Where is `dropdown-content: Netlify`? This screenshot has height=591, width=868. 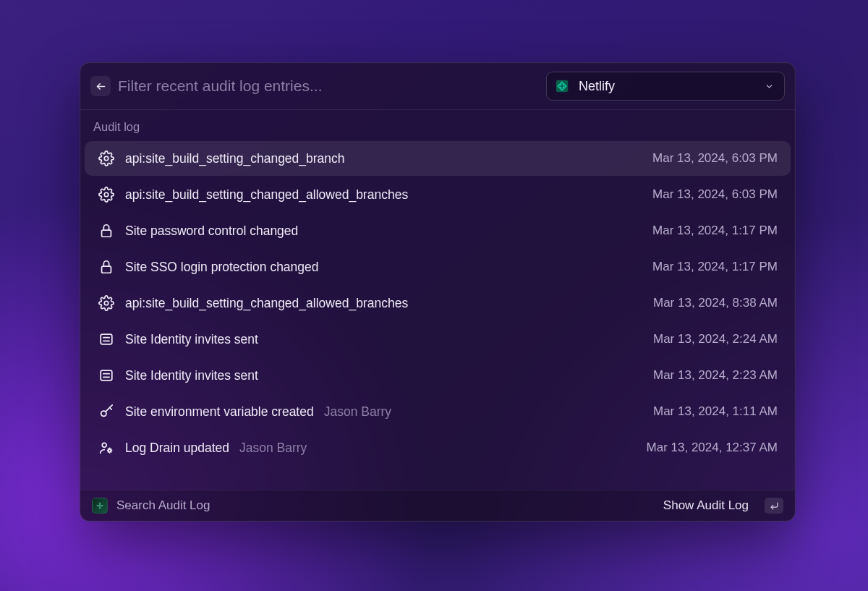
dropdown-content: Netlify is located at coordinates (584, 86).